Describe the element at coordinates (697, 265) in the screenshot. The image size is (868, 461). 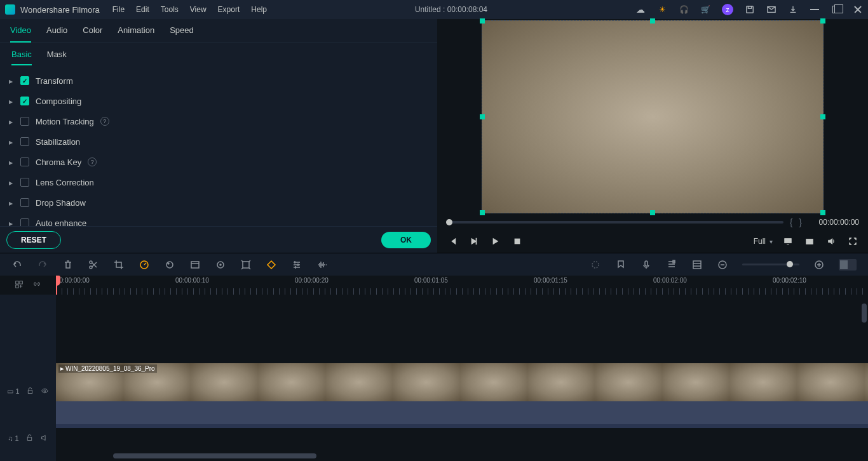
I see `track-manage-icon` at that location.